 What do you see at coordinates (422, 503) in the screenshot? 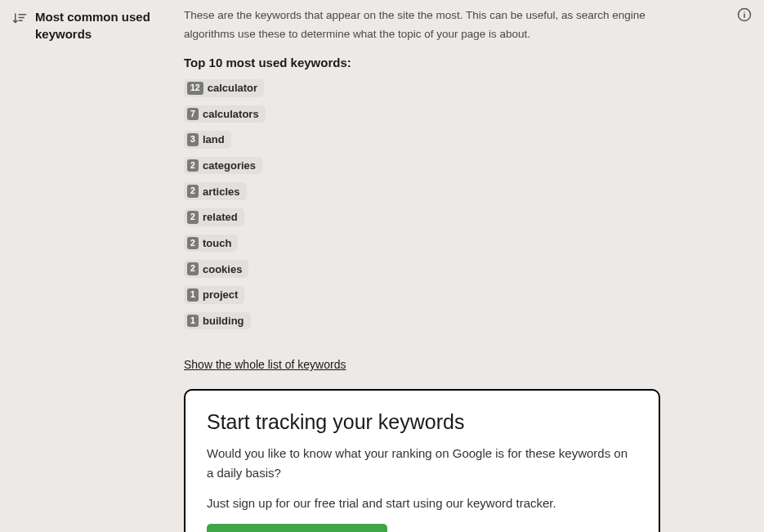
I see `promo-text-2: Just sign up for our free trial and star…` at bounding box center [422, 503].